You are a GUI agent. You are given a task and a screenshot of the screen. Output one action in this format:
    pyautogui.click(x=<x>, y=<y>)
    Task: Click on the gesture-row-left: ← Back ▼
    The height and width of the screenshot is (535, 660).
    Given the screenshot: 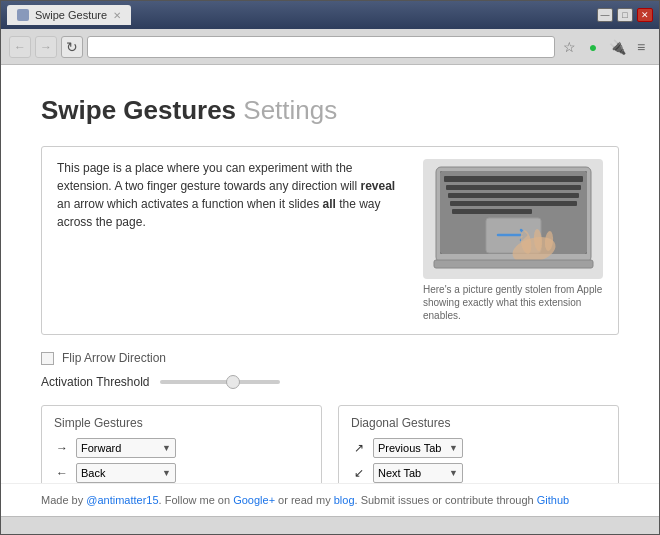 What is the action you would take?
    pyautogui.click(x=182, y=473)
    